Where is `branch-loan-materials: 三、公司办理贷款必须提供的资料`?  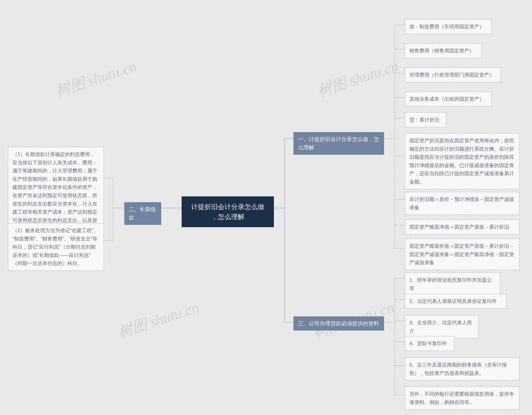 branch-loan-materials: 三、公司办理贷款必须提供的资料 is located at coordinates (339, 324).